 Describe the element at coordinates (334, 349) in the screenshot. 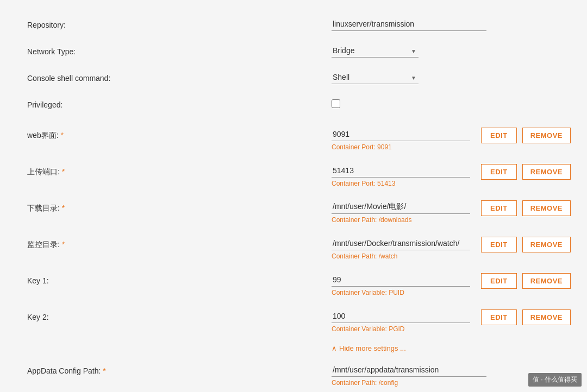

I see `chevron-up-icon: ∧` at that location.